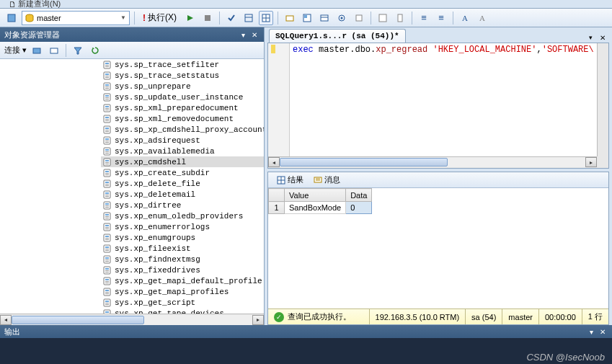 The width and height of the screenshot is (612, 364). I want to click on ed-scroll-left: ◂, so click(274, 162).